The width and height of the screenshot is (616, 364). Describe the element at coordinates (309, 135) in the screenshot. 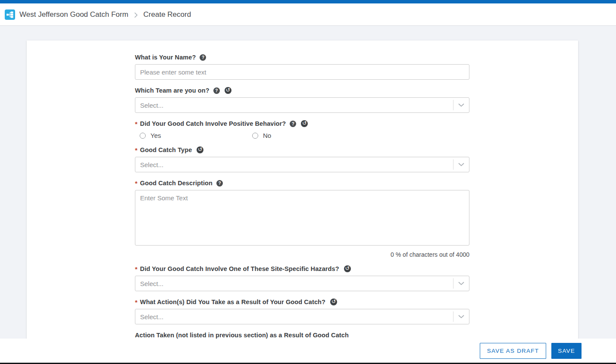

I see `radio-option-no: No` at that location.